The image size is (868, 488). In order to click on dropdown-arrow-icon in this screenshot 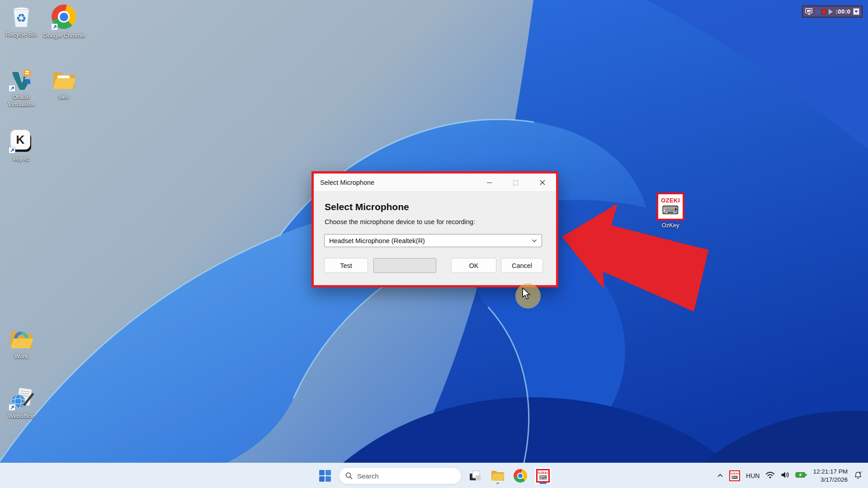, I will do `click(856, 12)`.